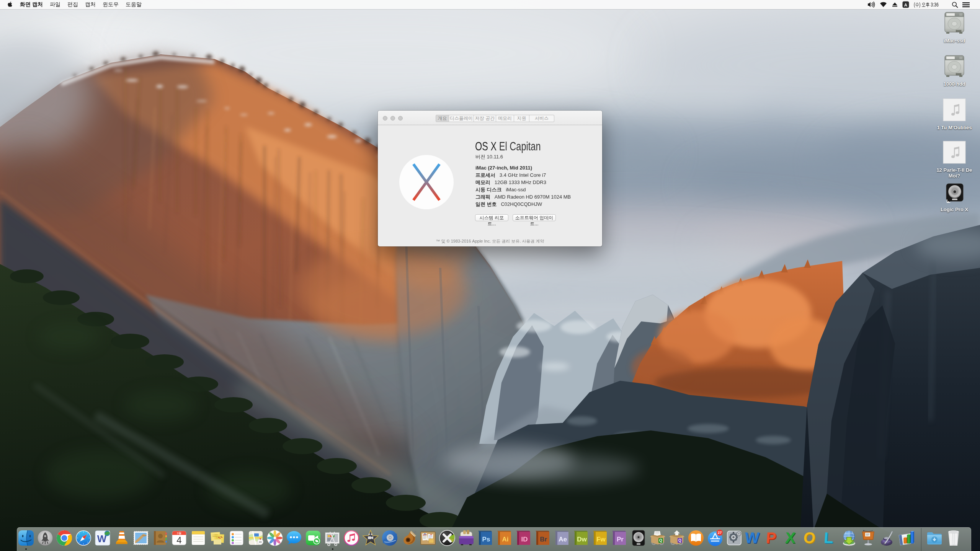  Describe the element at coordinates (505, 540) in the screenshot. I see `svg-text: Ai` at that location.